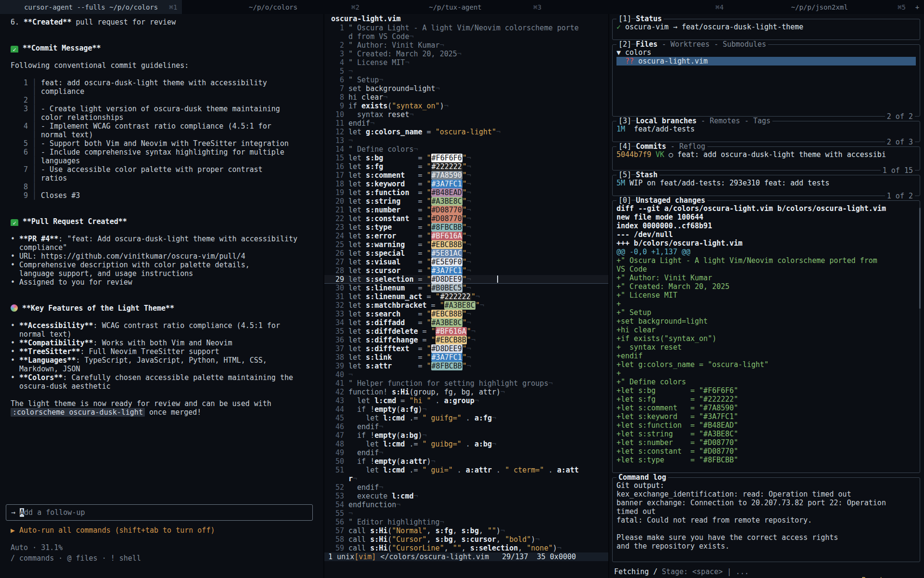 The height and width of the screenshot is (578, 924). Describe the element at coordinates (681, 572) in the screenshot. I see `lazygit-status-text: Fetching / Stage: <space> | ...` at that location.